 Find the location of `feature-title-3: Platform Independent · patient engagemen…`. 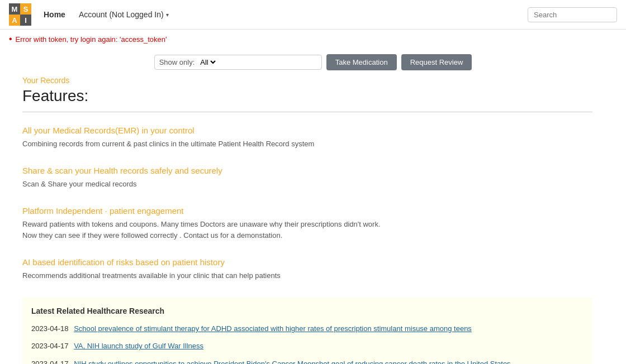

feature-title-3: Platform Independent · patient engagemen… is located at coordinates (307, 211).